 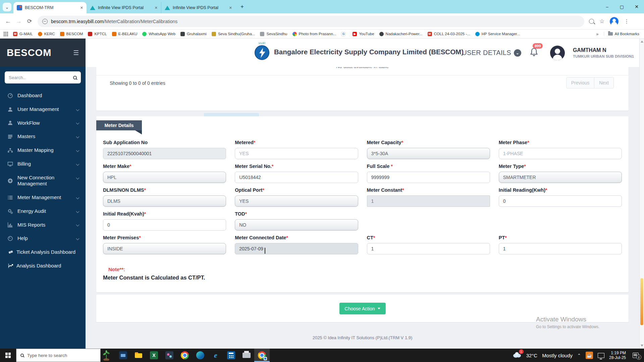 I want to click on user-avatar, so click(x=557, y=53).